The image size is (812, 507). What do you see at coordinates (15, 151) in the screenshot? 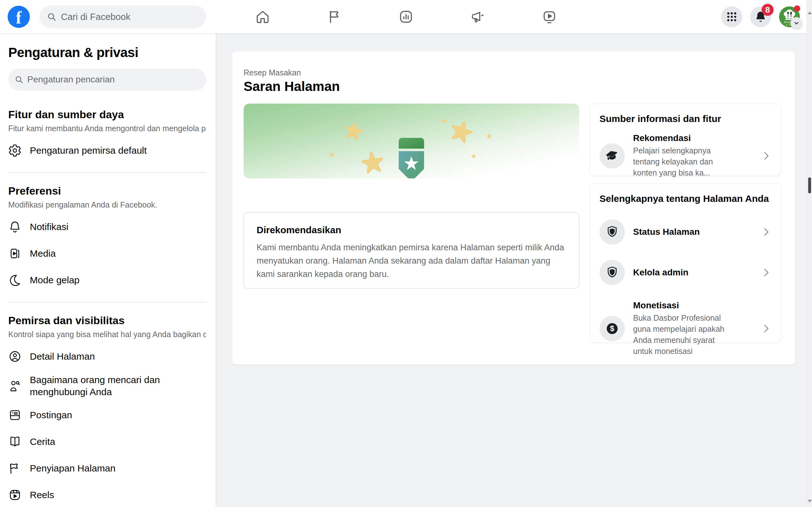
I see `gear-icon` at bounding box center [15, 151].